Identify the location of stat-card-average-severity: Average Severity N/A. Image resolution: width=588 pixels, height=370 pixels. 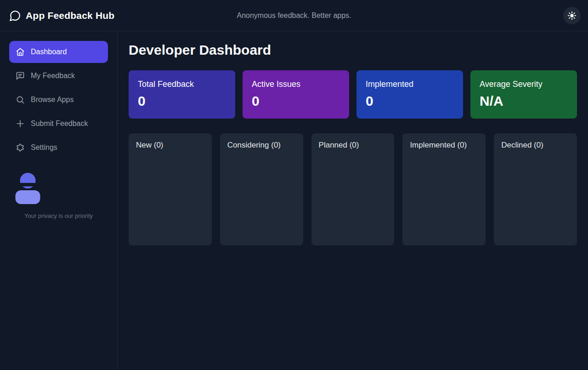
(524, 95).